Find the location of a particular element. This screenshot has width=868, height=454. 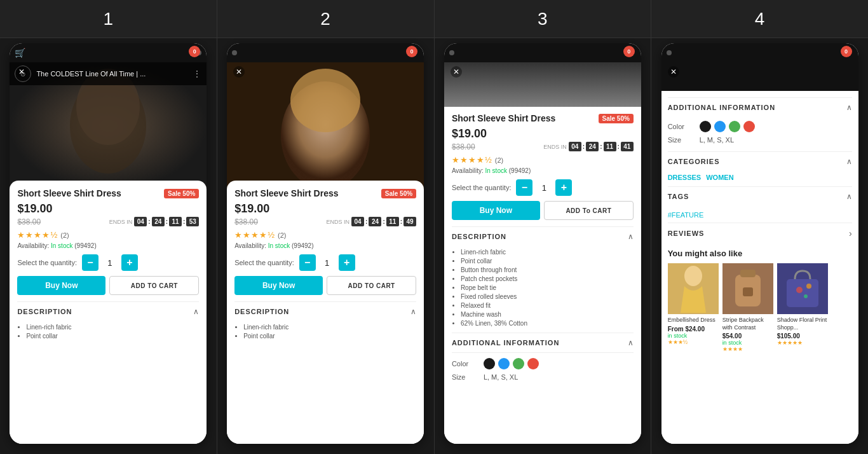

description-header-2: DESCRIPTION ∧ is located at coordinates (325, 312).